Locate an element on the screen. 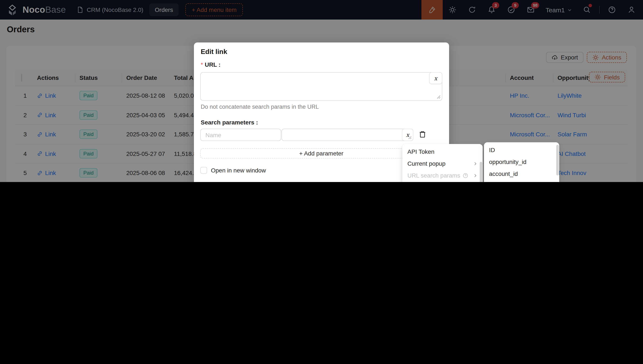 The height and width of the screenshot is (364, 643). param-value-input: x is located at coordinates (347, 135).